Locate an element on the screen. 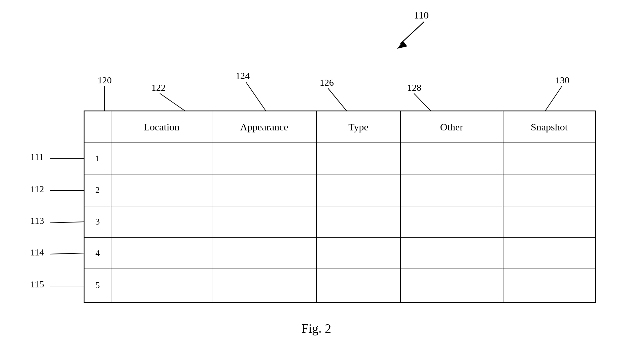 The image size is (633, 364). ref-126-label: 126 is located at coordinates (327, 83).